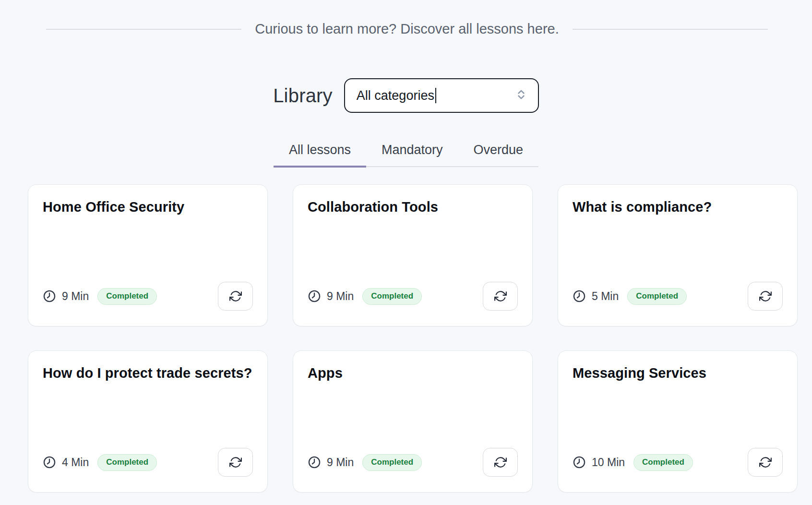  Describe the element at coordinates (609, 463) in the screenshot. I see `lesson-duration: 10 Min` at that location.